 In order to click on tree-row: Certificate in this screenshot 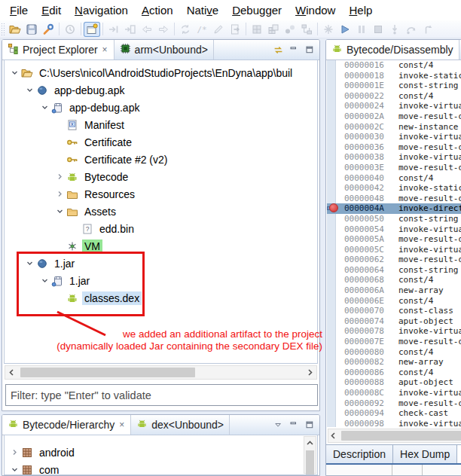, I will do `click(161, 142)`.